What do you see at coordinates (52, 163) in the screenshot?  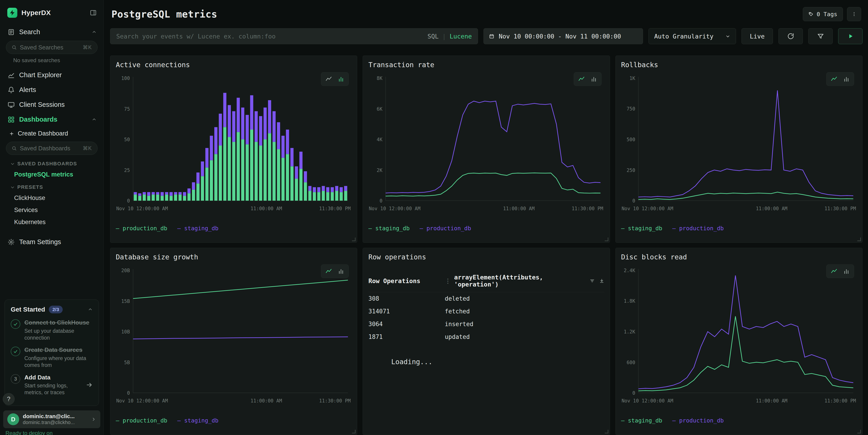 I see `saved-dashboards-group-header: SAVED DASHBOARDS` at bounding box center [52, 163].